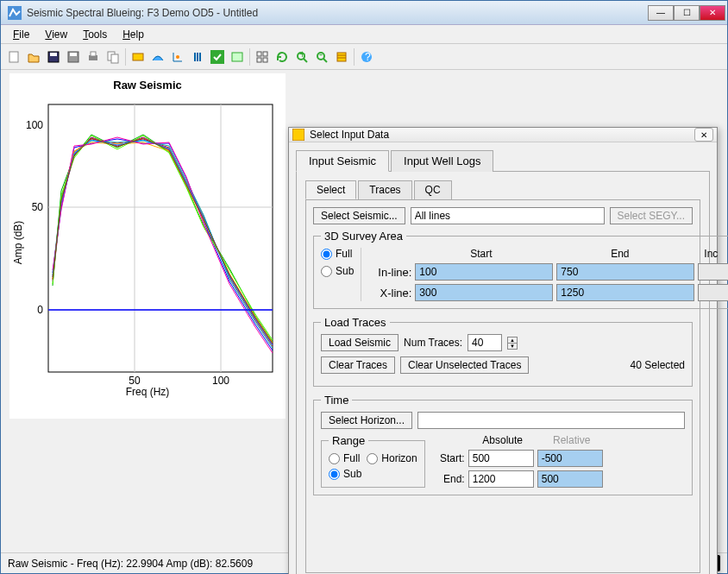 This screenshot has width=728, height=574. Describe the element at coordinates (521, 269) in the screenshot. I see `survey-area-group: 3D Survey Area Full Sub Start` at that location.